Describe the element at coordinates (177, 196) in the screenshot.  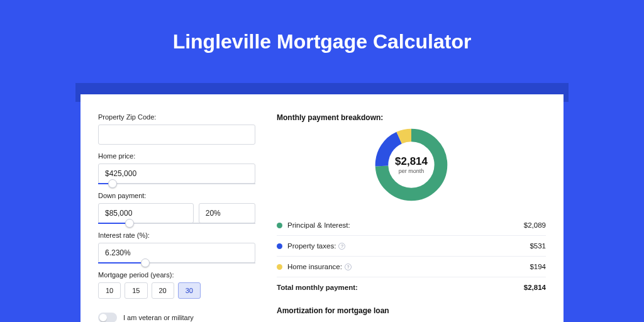
I see `down-label: Down payment:` at that location.